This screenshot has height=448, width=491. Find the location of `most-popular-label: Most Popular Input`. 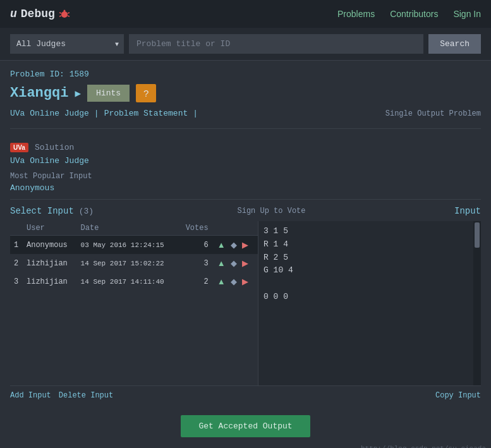

most-popular-label: Most Popular Input is located at coordinates (245, 176).